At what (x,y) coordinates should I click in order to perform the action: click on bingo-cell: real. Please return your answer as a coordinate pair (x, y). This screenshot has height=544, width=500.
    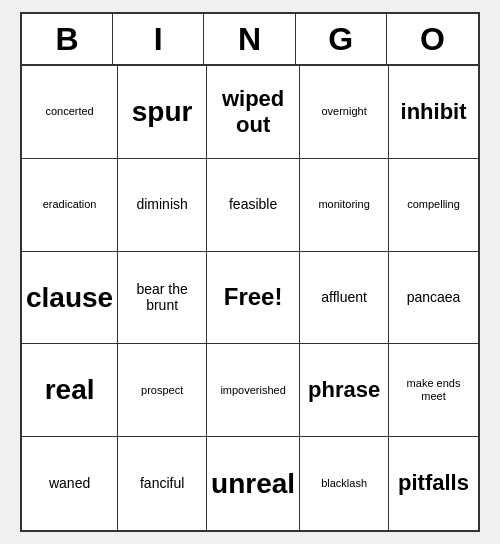
    Looking at the image, I should click on (70, 390).